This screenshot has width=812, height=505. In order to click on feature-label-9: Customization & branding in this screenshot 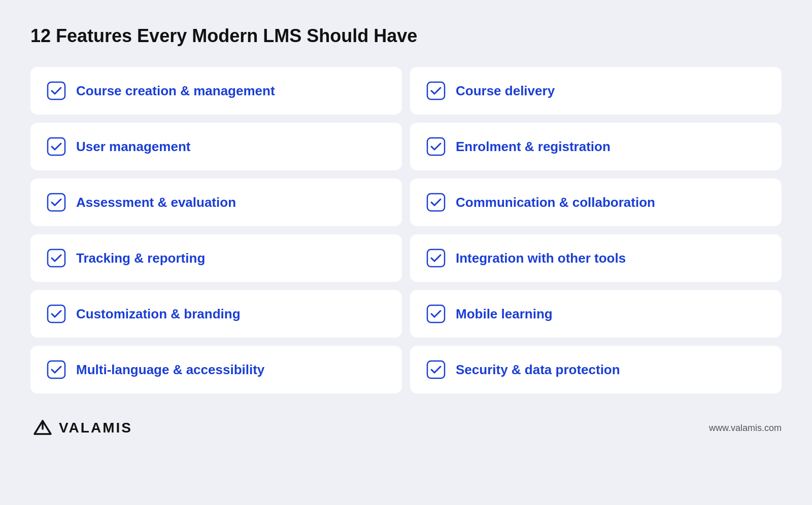, I will do `click(158, 314)`.